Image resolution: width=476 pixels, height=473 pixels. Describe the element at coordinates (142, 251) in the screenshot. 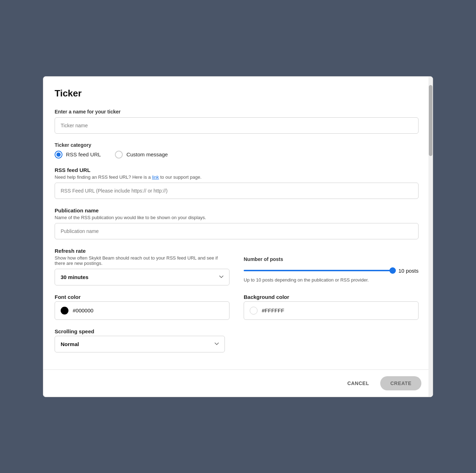

I see `refresh-rate-title: Refresh rate` at that location.